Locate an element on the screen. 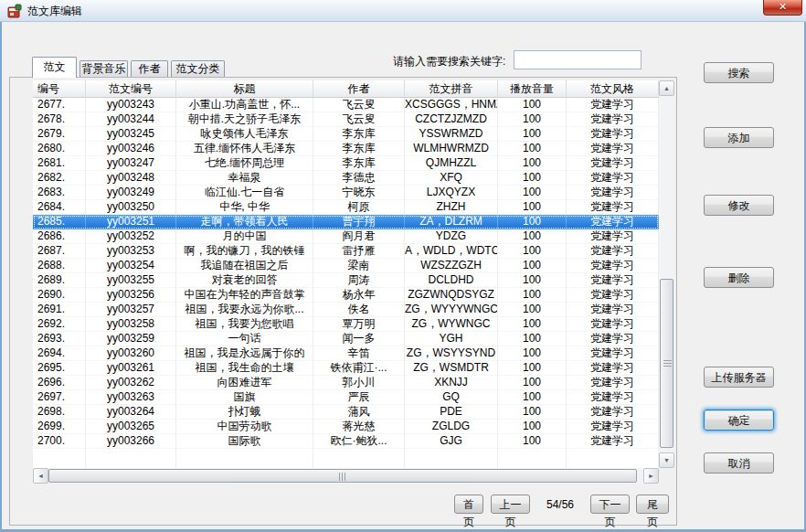 This screenshot has width=806, height=532. table-row: 2699.yy003265中国劳动歌蒋光慈ZGLDG100党建学习 is located at coordinates (345, 427).